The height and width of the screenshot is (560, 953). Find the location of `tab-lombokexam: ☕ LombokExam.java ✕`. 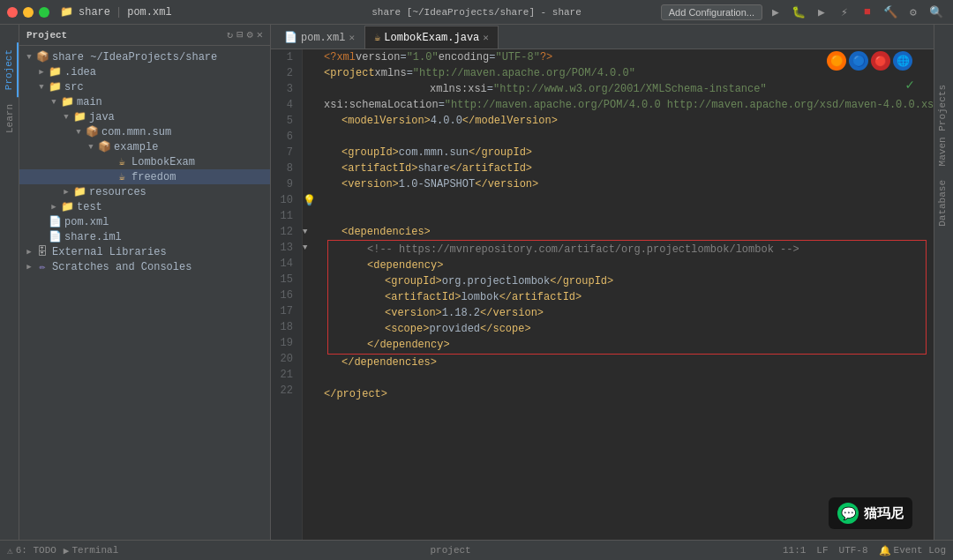

tab-lombokexam: ☕ LombokExam.java ✕ is located at coordinates (431, 37).